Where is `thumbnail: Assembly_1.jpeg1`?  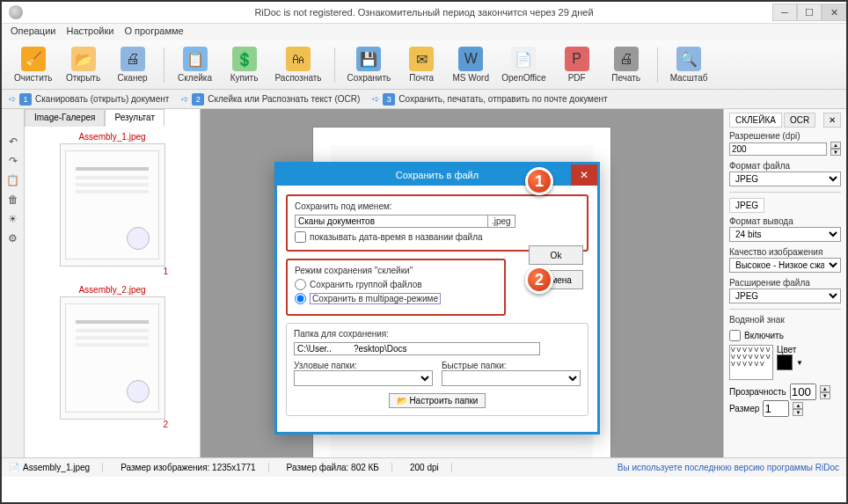 thumbnail: Assembly_1.jpeg1 is located at coordinates (113, 204).